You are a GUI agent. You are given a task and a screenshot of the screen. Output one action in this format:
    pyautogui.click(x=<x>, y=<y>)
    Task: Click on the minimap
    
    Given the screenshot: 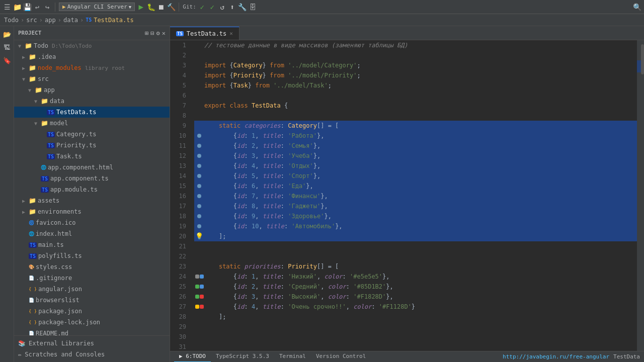 What is the action you would take?
    pyautogui.click(x=640, y=196)
    